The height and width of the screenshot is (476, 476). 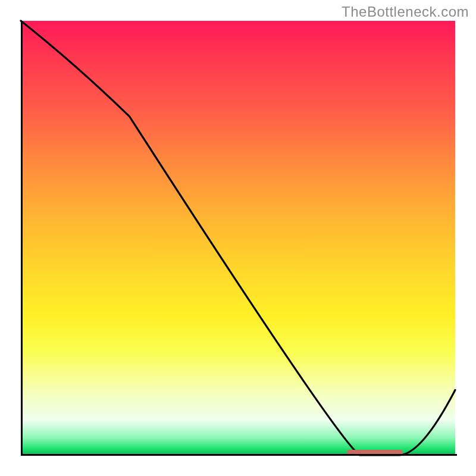 I want to click on x-axis, so click(x=239, y=455).